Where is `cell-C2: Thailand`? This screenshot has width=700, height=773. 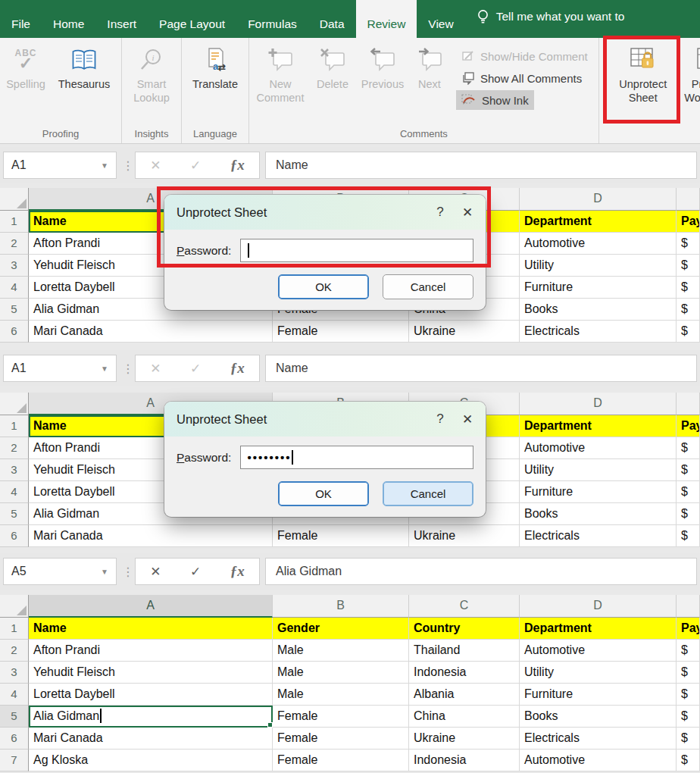 cell-C2: Thailand is located at coordinates (464, 650).